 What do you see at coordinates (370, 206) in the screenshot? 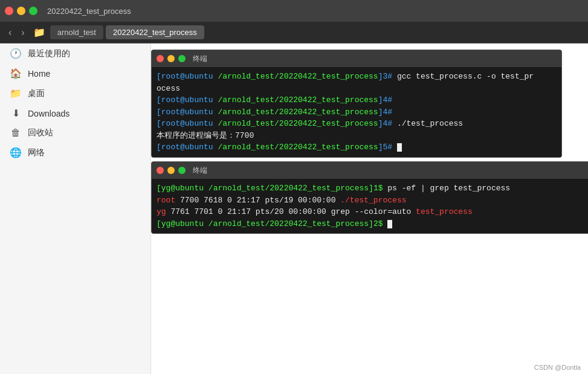
I see `terminal-2-body: [yg@ubuntu /arnold_test/20220422_test_pr…` at bounding box center [370, 206].